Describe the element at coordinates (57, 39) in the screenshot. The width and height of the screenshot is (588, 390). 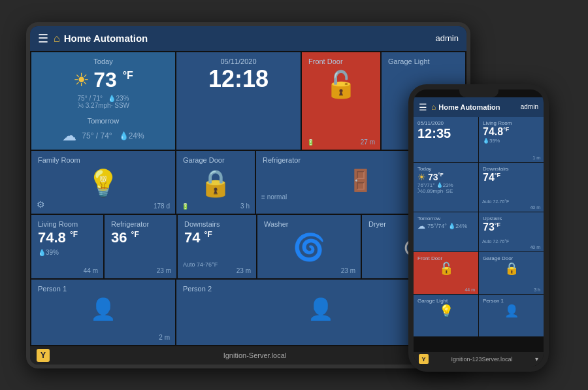
I see `home-icon: ⌂` at that location.